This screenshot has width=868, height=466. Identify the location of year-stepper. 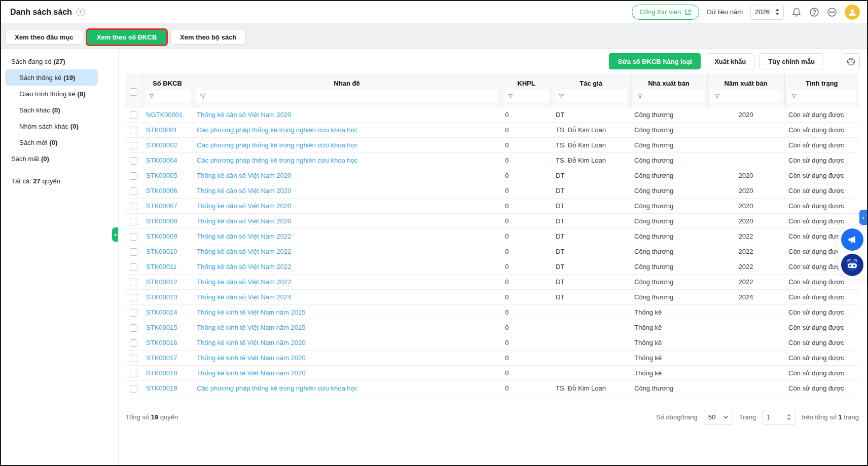
(777, 12).